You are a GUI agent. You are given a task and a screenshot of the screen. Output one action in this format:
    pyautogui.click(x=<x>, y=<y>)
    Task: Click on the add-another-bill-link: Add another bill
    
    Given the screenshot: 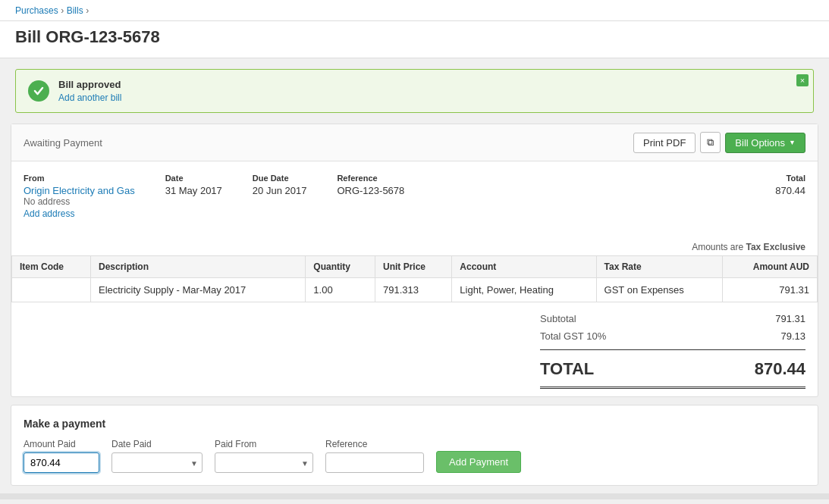 What is the action you would take?
    pyautogui.click(x=89, y=98)
    